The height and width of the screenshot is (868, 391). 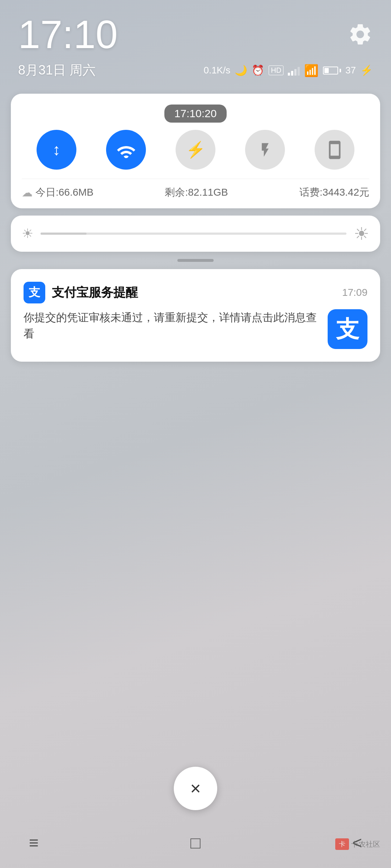 I want to click on alarm-icon: ⏰, so click(x=258, y=70).